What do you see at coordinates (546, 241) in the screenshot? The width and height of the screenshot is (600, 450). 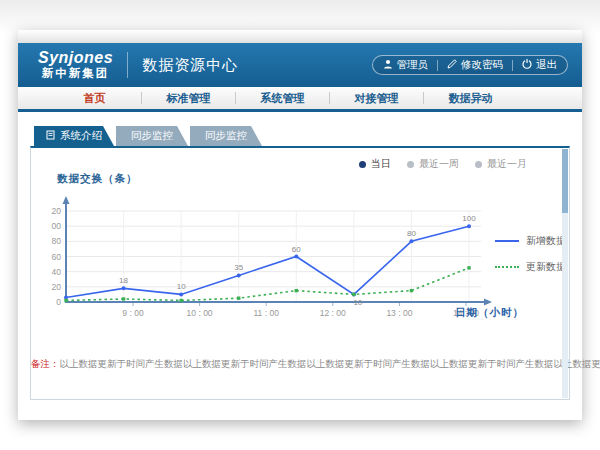 I see `legend-new-data-label: 新增数据` at bounding box center [546, 241].